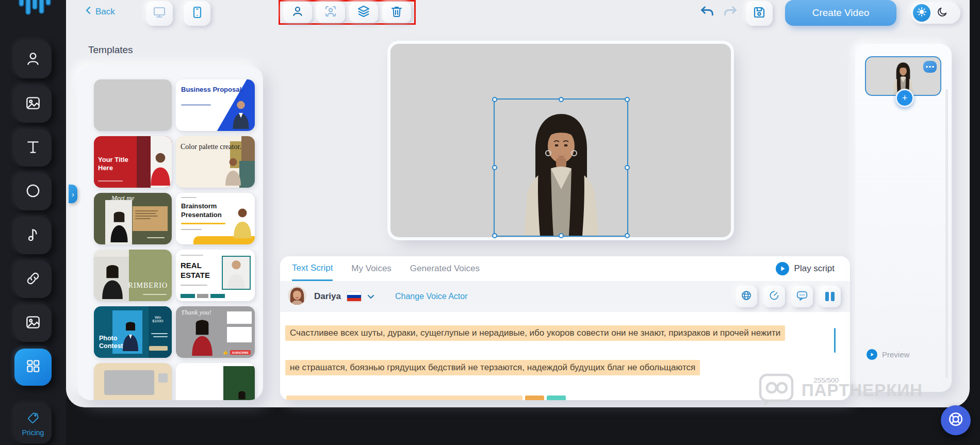  What do you see at coordinates (331, 12) in the screenshot?
I see `avatar-frame-button` at bounding box center [331, 12].